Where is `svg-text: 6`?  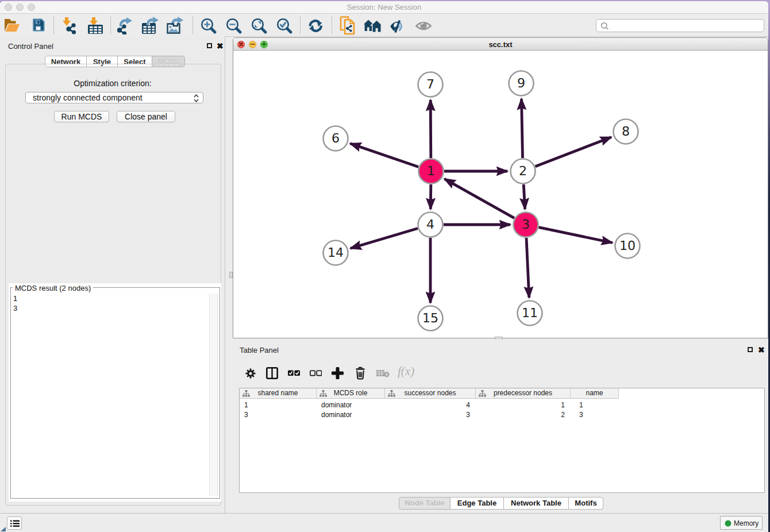 svg-text: 6 is located at coordinates (336, 139).